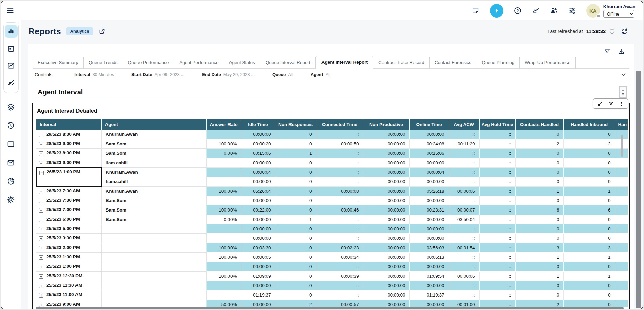 The width and height of the screenshot is (644, 310). Describe the element at coordinates (69, 153) in the screenshot. I see `interval-cell: −28/5/23 8:30 PM` at that location.